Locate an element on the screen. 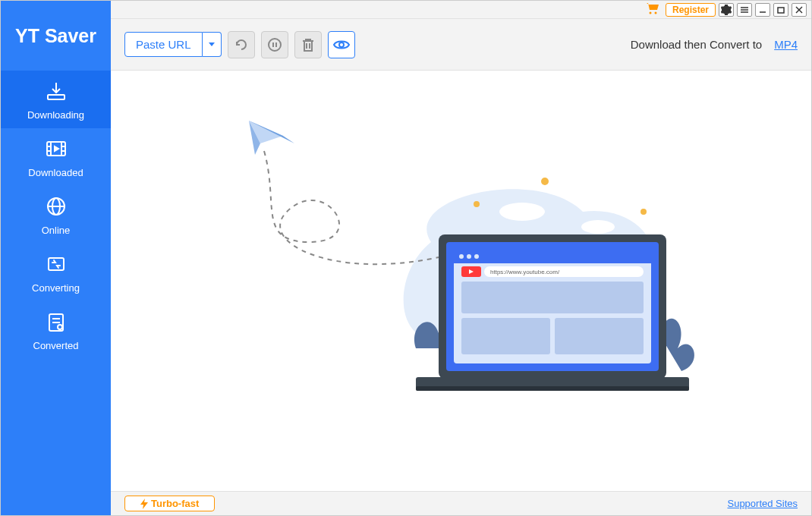 The height and width of the screenshot is (516, 812). sidebar-item-converted: Converted is located at coordinates (56, 330).